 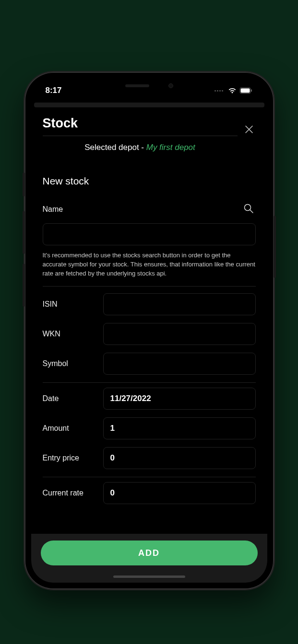 What do you see at coordinates (246, 91) in the screenshot?
I see `battery-icon` at bounding box center [246, 91].